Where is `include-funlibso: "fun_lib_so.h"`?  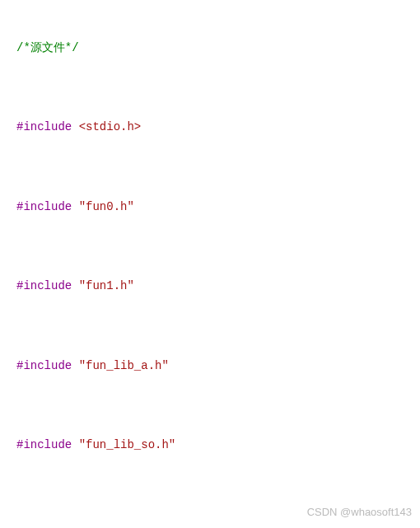 include-funlibso: "fun_lib_so.h" is located at coordinates (128, 445).